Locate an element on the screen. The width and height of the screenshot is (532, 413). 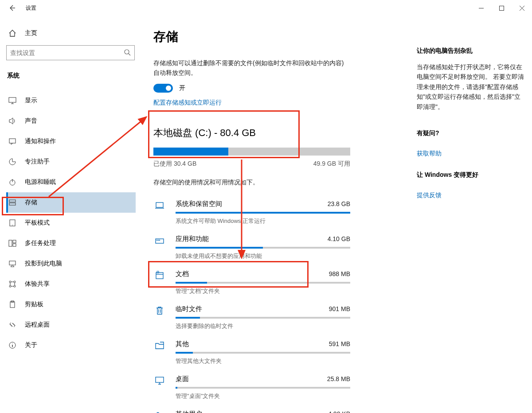
sidebar-home: 主页 is located at coordinates (71, 35).